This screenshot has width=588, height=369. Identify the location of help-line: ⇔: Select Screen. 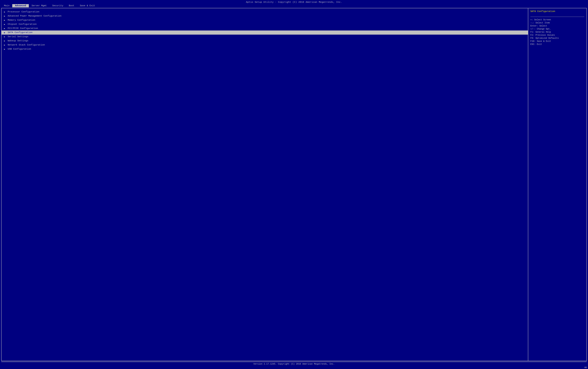
(557, 20).